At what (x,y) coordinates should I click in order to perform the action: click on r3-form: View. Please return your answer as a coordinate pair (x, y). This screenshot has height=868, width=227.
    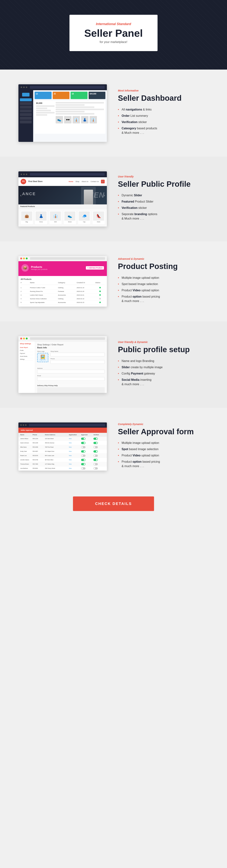
    Looking at the image, I should click on (75, 447).